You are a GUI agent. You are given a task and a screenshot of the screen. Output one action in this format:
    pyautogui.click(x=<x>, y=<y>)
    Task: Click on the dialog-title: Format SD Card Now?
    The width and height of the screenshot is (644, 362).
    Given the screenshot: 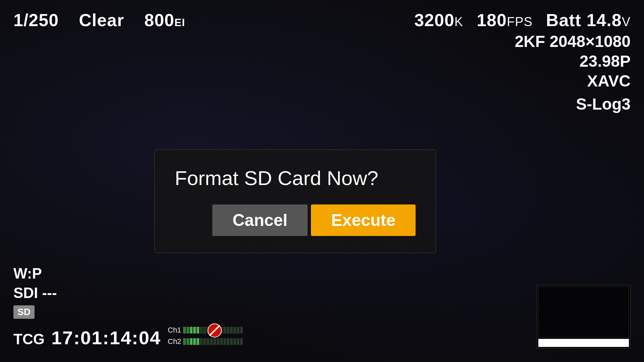 What is the action you would take?
    pyautogui.click(x=295, y=178)
    